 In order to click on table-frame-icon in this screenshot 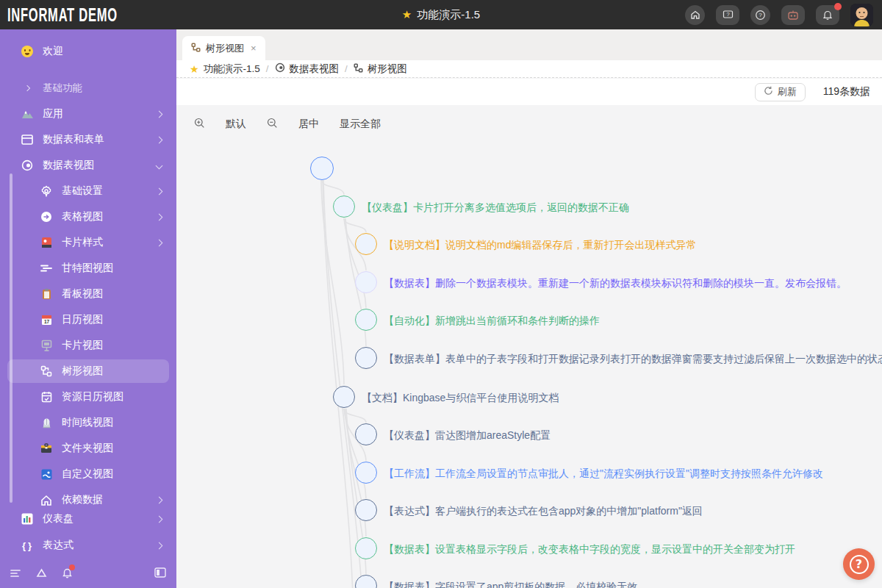, I will do `click(27, 140)`.